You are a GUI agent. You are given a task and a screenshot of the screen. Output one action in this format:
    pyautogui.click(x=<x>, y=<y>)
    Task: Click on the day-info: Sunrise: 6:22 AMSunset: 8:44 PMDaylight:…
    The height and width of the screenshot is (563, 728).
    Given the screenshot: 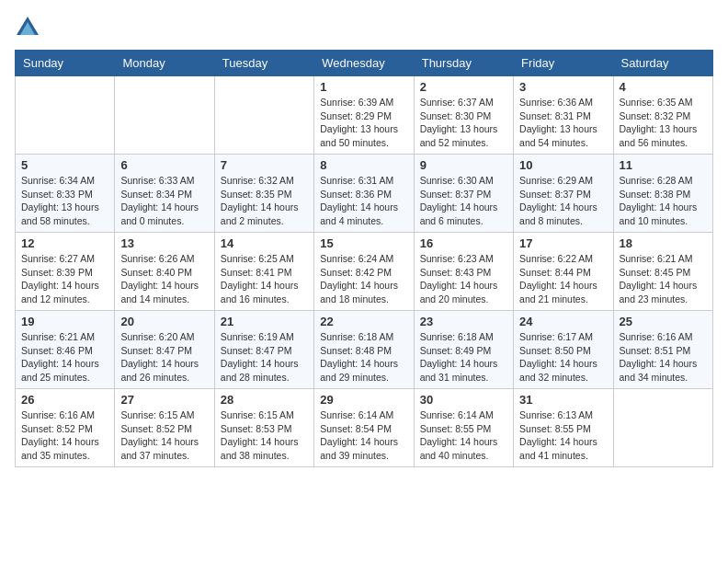 What is the action you would take?
    pyautogui.click(x=563, y=280)
    